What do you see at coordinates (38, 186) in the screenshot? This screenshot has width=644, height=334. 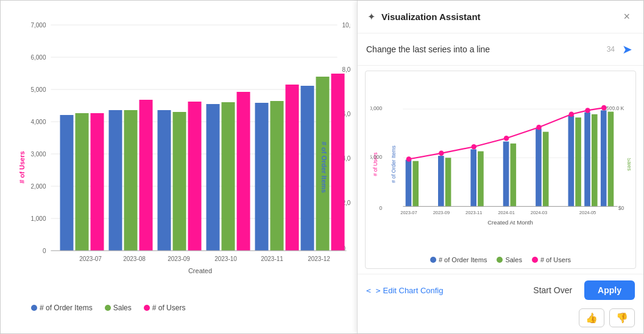 I see `svg-text: 2,000` at bounding box center [38, 186].